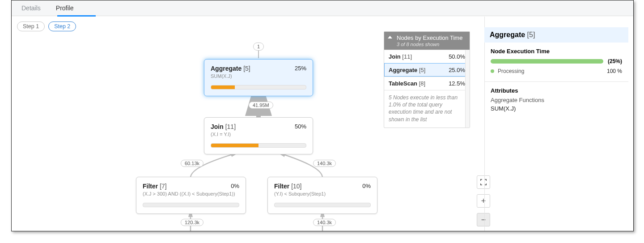 The width and height of the screenshot is (644, 243). What do you see at coordinates (422, 70) in the screenshot?
I see `row-idx: [5]` at bounding box center [422, 70].